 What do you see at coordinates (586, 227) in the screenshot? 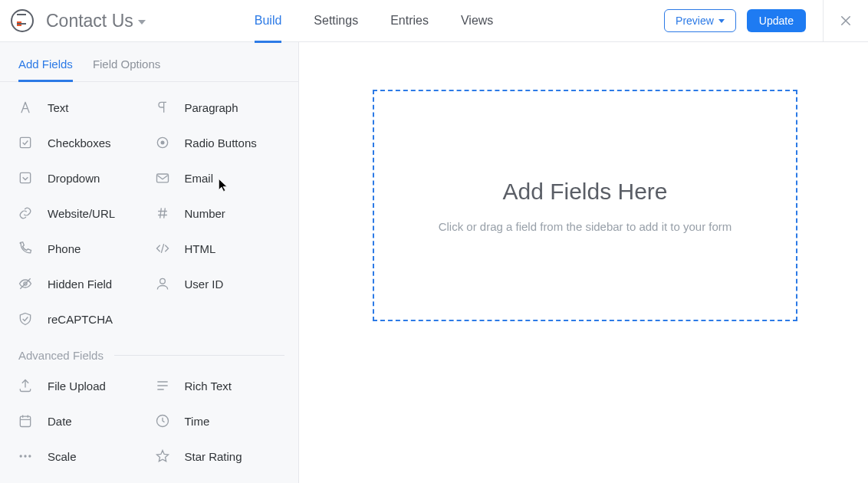
I see `dropzone-subtitle: Click or drag a field from the sidebar t…` at bounding box center [586, 227].